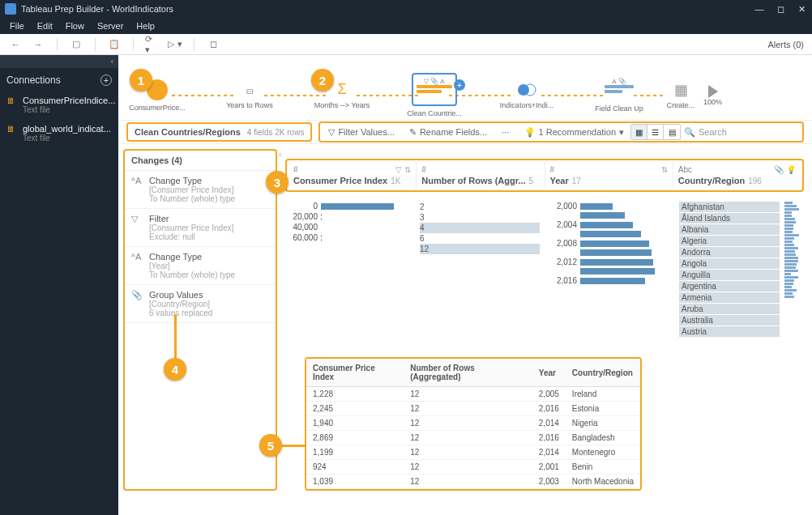 This screenshot has height=515, width=812. I want to click on country-value: Austria, so click(729, 332).